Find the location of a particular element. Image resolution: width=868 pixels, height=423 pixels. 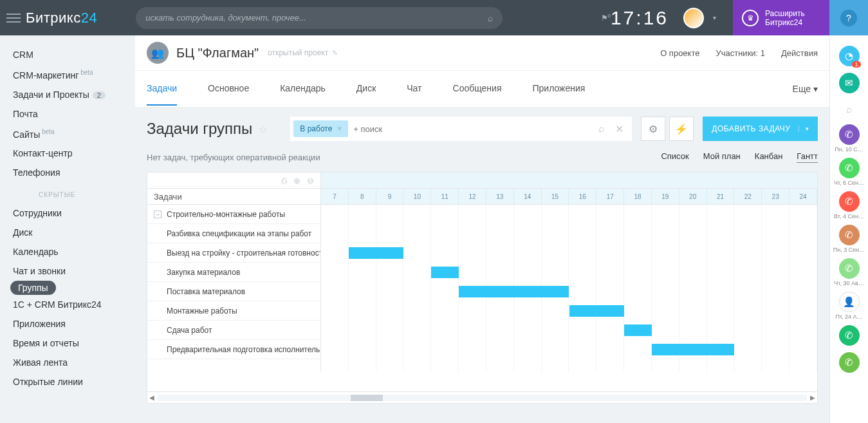

actions-link: Действия is located at coordinates (799, 53).